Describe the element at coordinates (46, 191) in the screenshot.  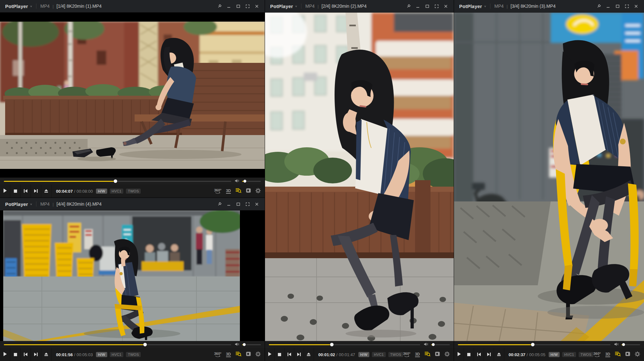
I see `eject-icon` at that location.